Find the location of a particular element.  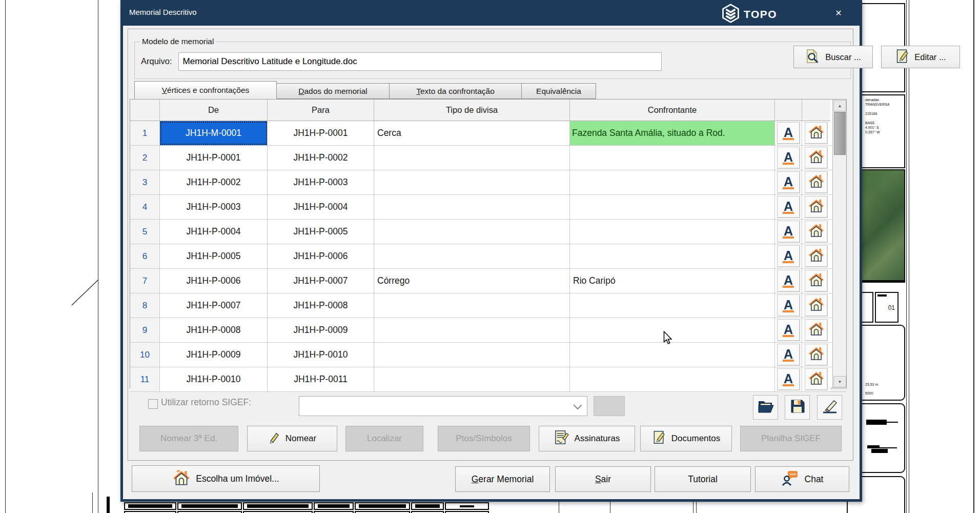

tipo-divisa-cell: Córrego is located at coordinates (472, 281).